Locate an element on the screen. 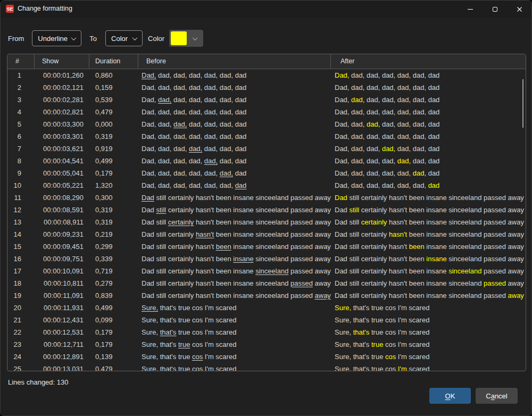 The image size is (532, 416). row-show-time: 00:00:12,711 is located at coordinates (62, 345).